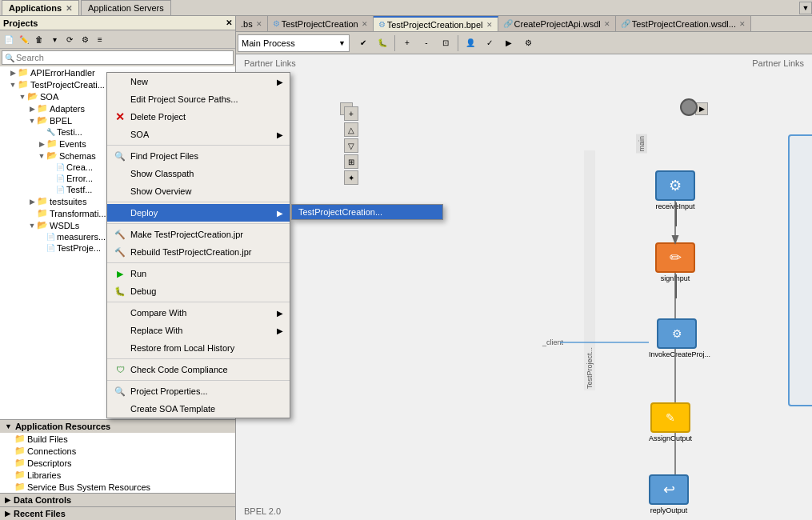 The width and height of the screenshot is (812, 520). What do you see at coordinates (259, 24) in the screenshot?
I see `tab-bs-close: ✕` at bounding box center [259, 24].